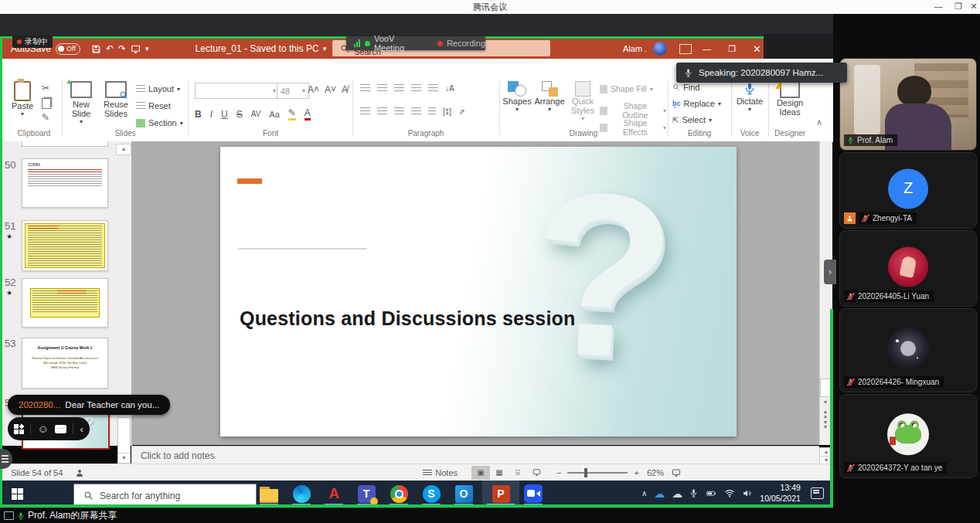 Image resolution: width=980 pixels, height=523 pixels. What do you see at coordinates (399, 111) in the screenshot?
I see `align-right-icon` at bounding box center [399, 111].